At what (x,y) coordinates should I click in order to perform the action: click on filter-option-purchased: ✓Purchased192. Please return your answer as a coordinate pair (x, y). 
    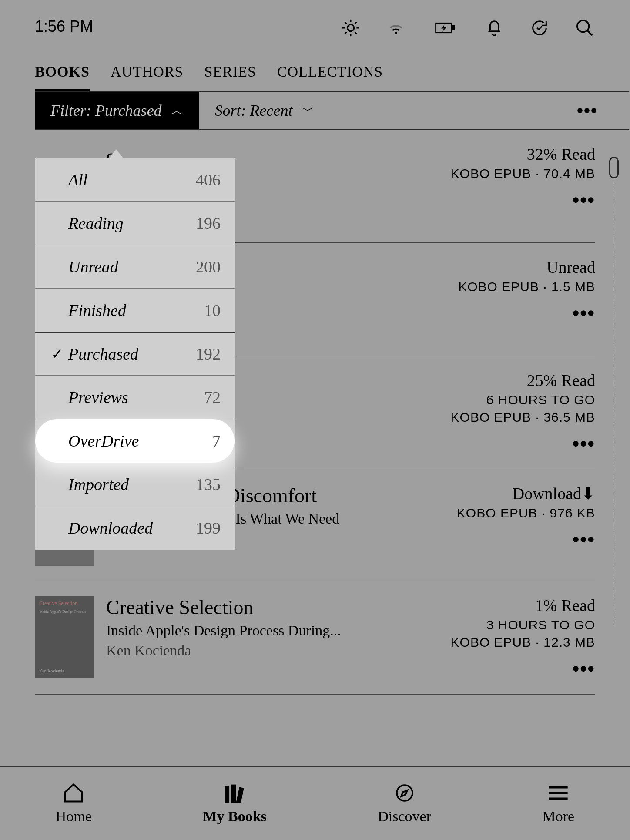
    Looking at the image, I should click on (135, 354).